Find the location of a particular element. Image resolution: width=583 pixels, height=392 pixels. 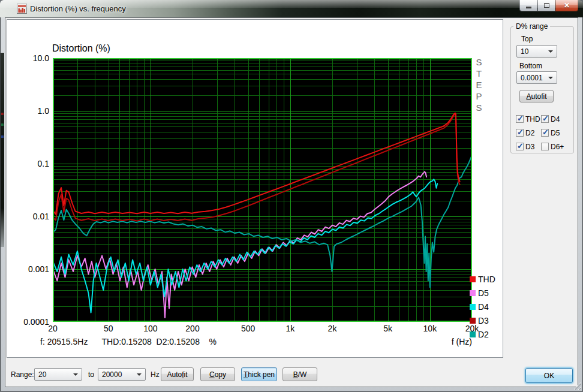

legend-item: D5 is located at coordinates (482, 293).